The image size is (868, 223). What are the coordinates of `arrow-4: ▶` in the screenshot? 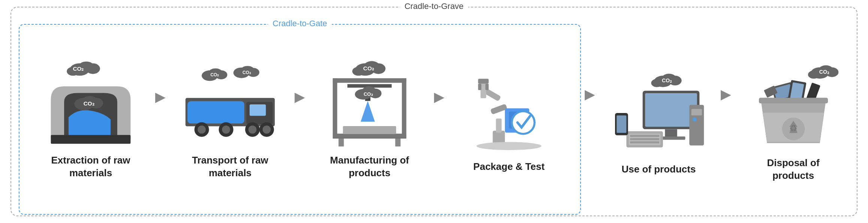 It's located at (590, 94).